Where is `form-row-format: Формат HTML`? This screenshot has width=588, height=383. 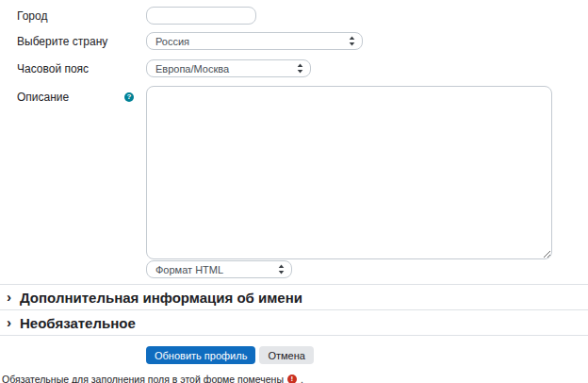 form-row-format: Формат HTML is located at coordinates (368, 270).